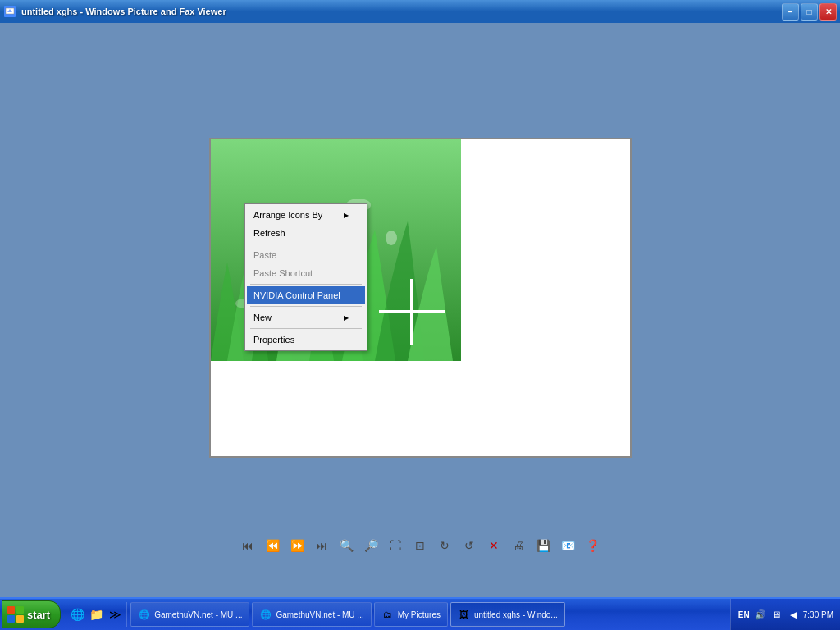 This screenshot has width=840, height=630. I want to click on submenu-arrow-new: ▶, so click(346, 318).